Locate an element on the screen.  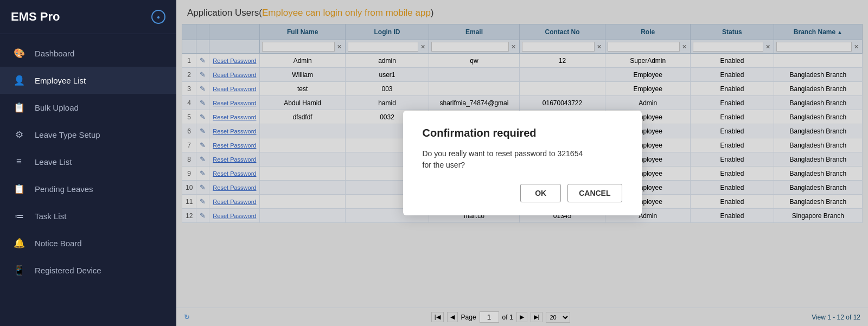
bulk-upload-icon: 📋 is located at coordinates (19, 107).